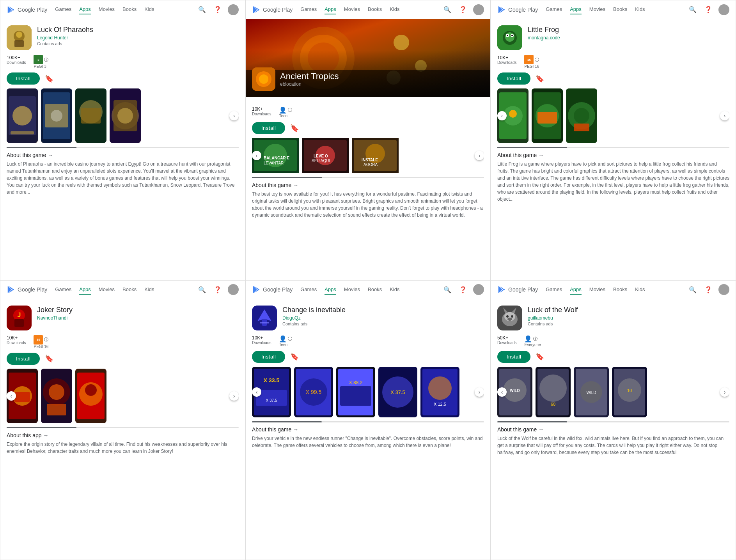 Image resolution: width=736 pixels, height=560 pixels. What do you see at coordinates (620, 290) in the screenshot?
I see `nav-books-6: Books` at bounding box center [620, 290].